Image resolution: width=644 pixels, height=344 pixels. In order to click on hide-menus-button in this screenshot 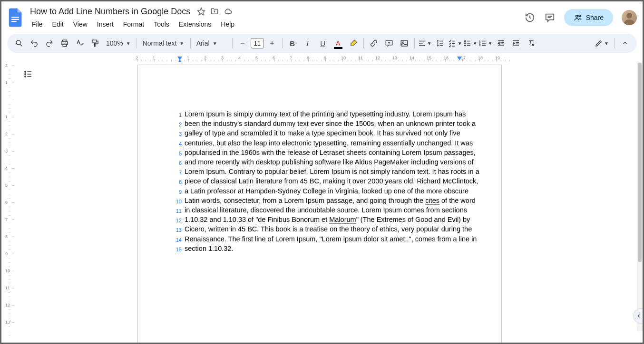, I will do `click(625, 43)`.